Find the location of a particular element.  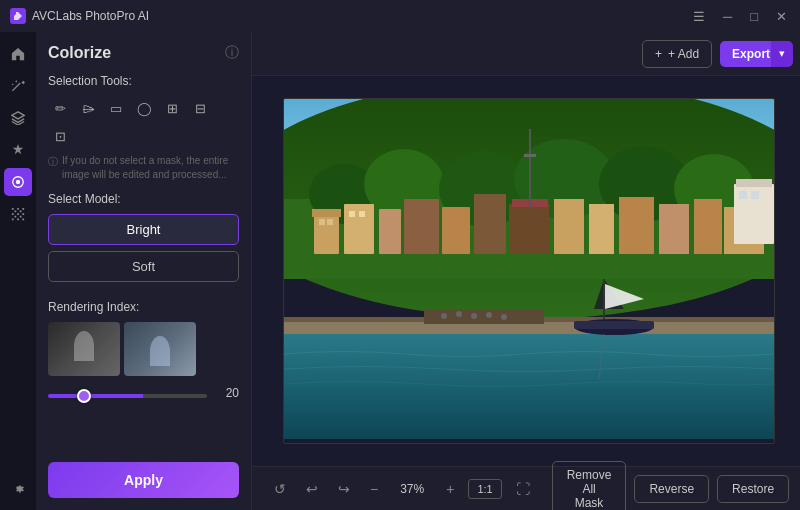

select-model-label: Select Model: is located at coordinates (144, 199).